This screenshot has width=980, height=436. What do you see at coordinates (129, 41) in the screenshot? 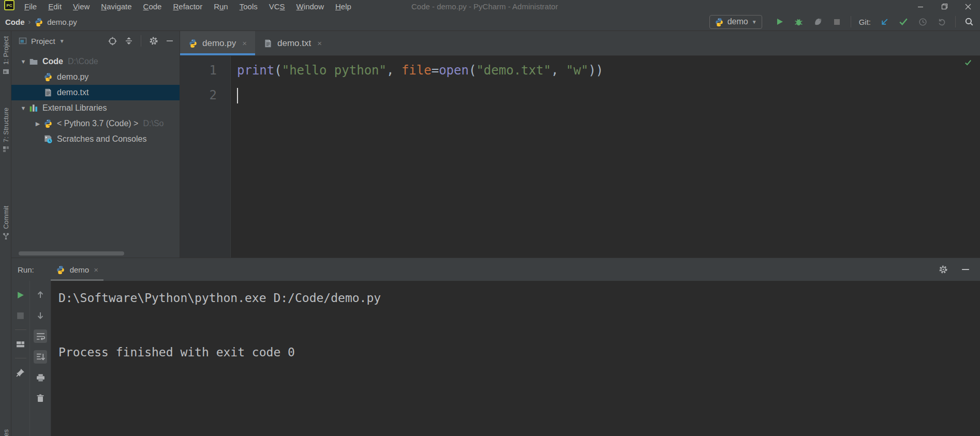
I see `collapse-all-icon` at bounding box center [129, 41].